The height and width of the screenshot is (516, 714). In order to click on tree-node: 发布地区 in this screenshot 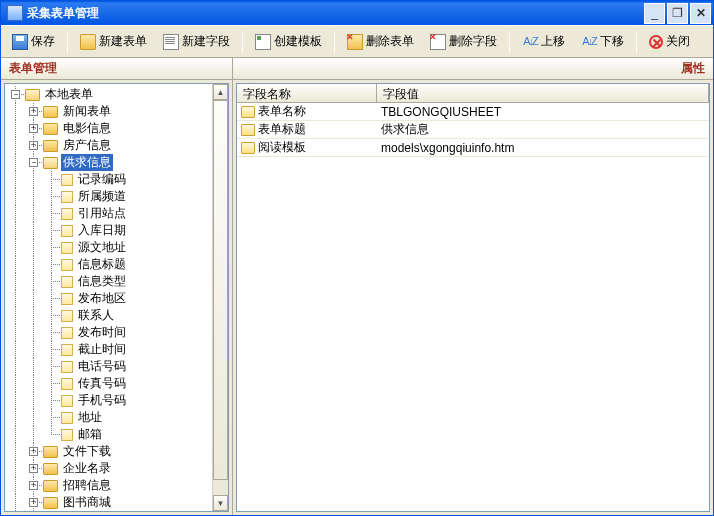, I will do `click(116, 298)`.